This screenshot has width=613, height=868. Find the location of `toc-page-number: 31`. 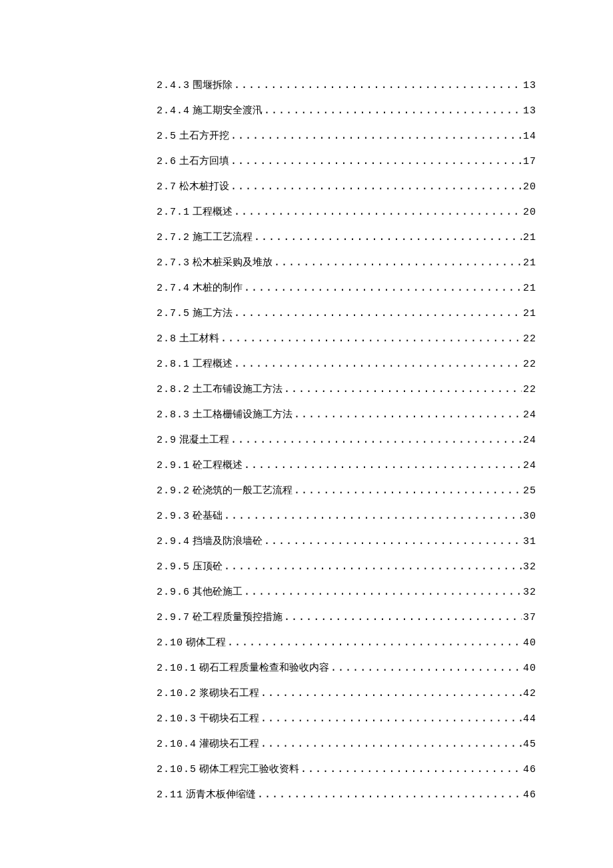

toc-page-number: 31 is located at coordinates (530, 541).